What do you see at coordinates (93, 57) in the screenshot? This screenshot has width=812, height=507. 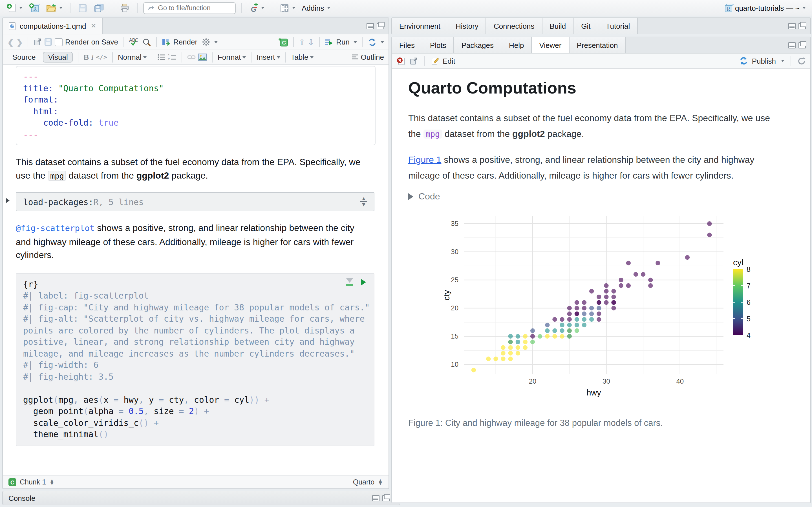 I see `italic-icon: I` at bounding box center [93, 57].